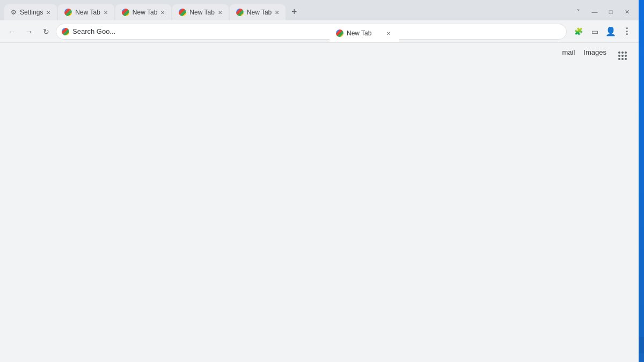 Image resolution: width=644 pixels, height=362 pixels. Describe the element at coordinates (611, 12) in the screenshot. I see `bg-maximize-btn: □` at that location.